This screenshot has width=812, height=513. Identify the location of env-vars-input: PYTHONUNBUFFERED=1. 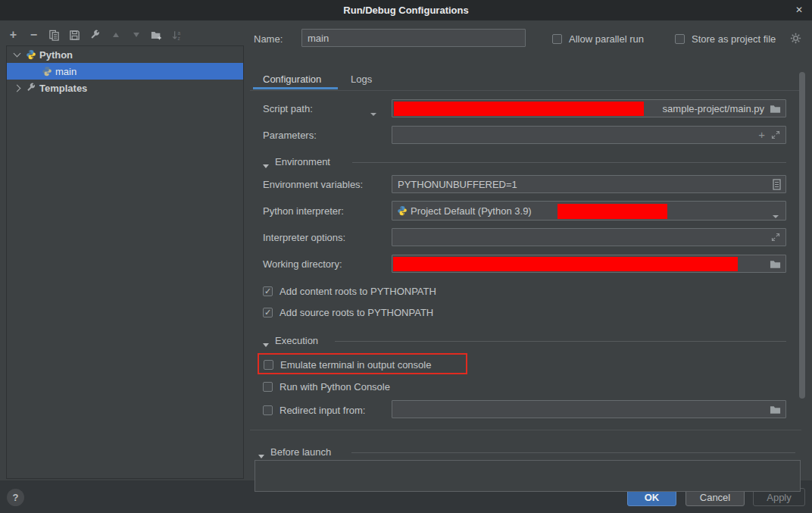
(589, 184).